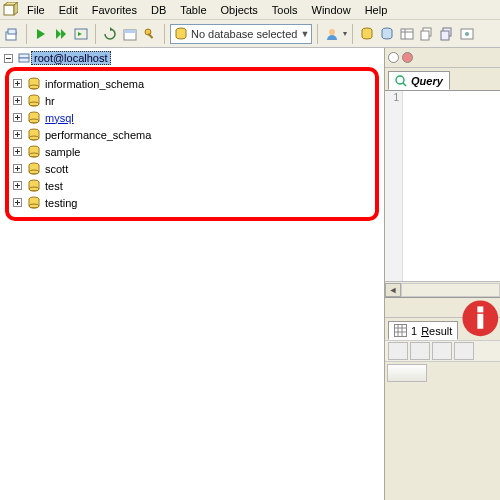 This screenshot has width=500, height=500. What do you see at coordinates (367, 34) in the screenshot?
I see `db-new-icon` at bounding box center [367, 34].